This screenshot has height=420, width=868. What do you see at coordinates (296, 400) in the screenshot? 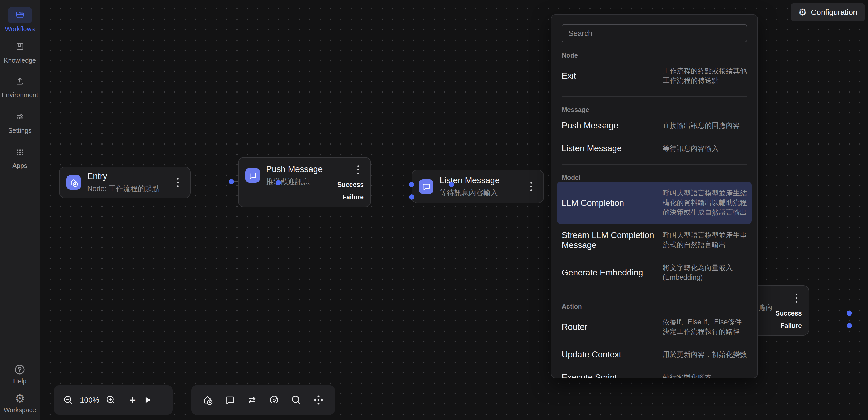
I see `search-icon` at bounding box center [296, 400].